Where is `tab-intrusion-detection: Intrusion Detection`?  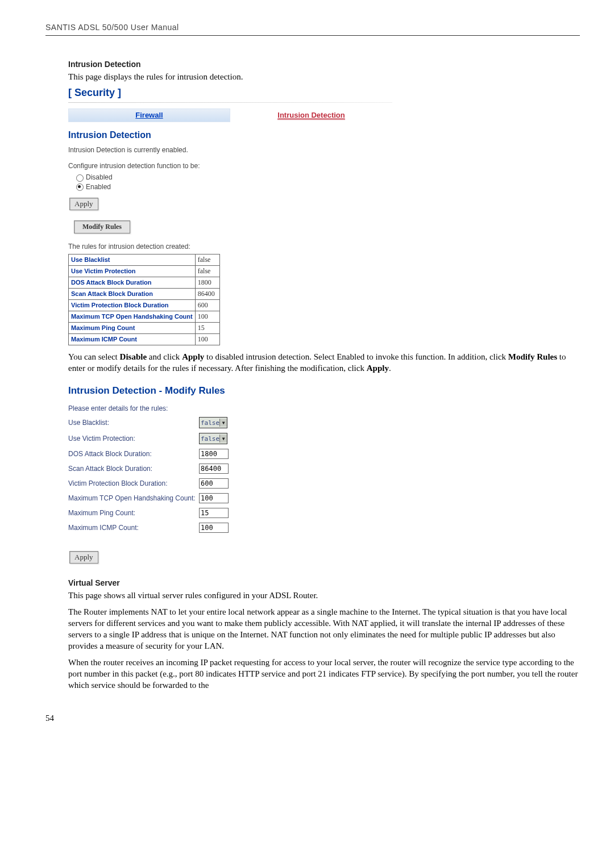 tab-intrusion-detection: Intrusion Detection is located at coordinates (312, 115).